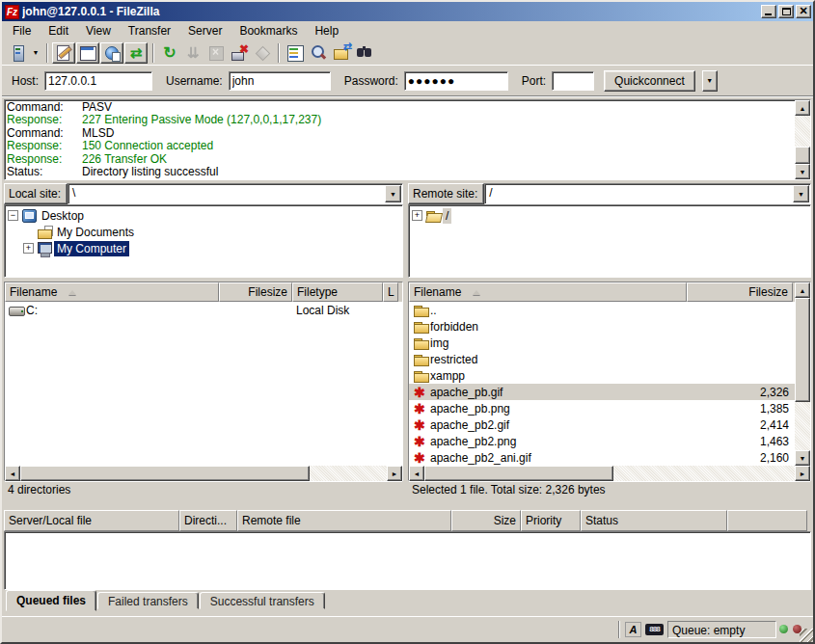 This screenshot has height=644, width=815. I want to click on file-cell-text: restricted, so click(453, 360).